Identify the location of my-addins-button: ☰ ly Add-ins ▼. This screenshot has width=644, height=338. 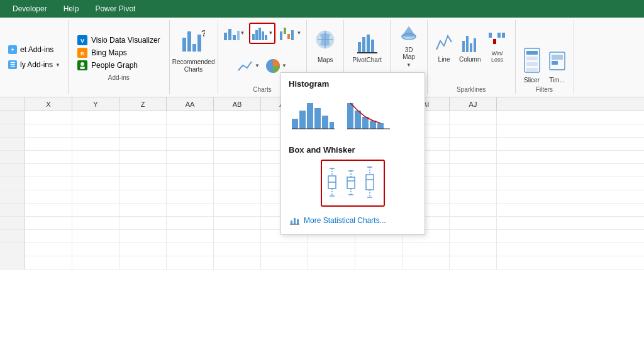
(34, 65).